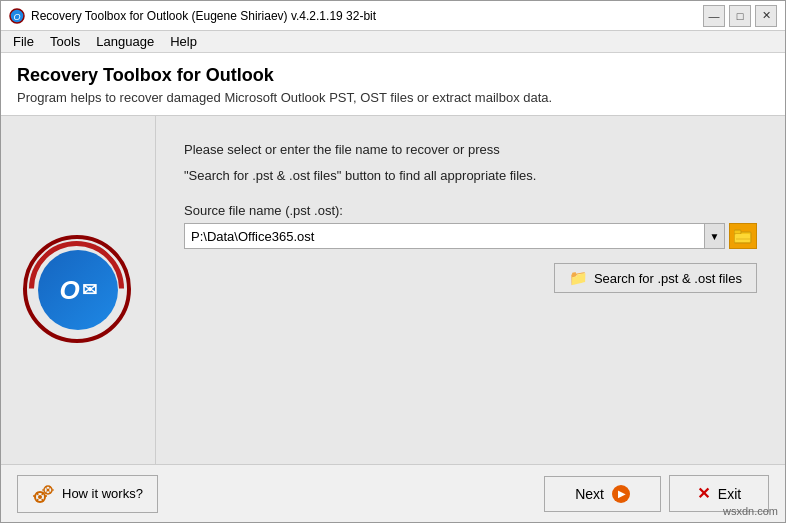 This screenshot has height=523, width=786. I want to click on source-file-label: Source file name (.pst .ost):, so click(470, 210).